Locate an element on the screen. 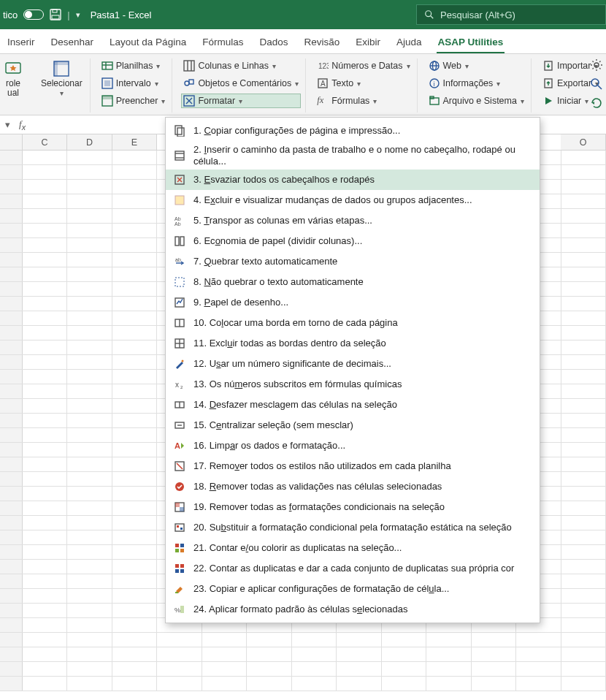 This screenshot has width=606, height=700. menu-item-8: 8. Não quebrar o texto automaticamente is located at coordinates (353, 282).